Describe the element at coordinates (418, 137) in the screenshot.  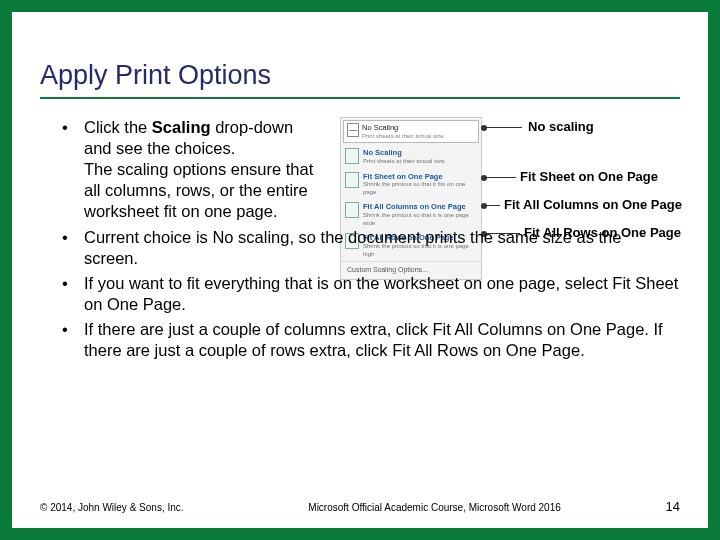
I see `dropdown-selected-sub: Print sheets at their actual size` at that location.